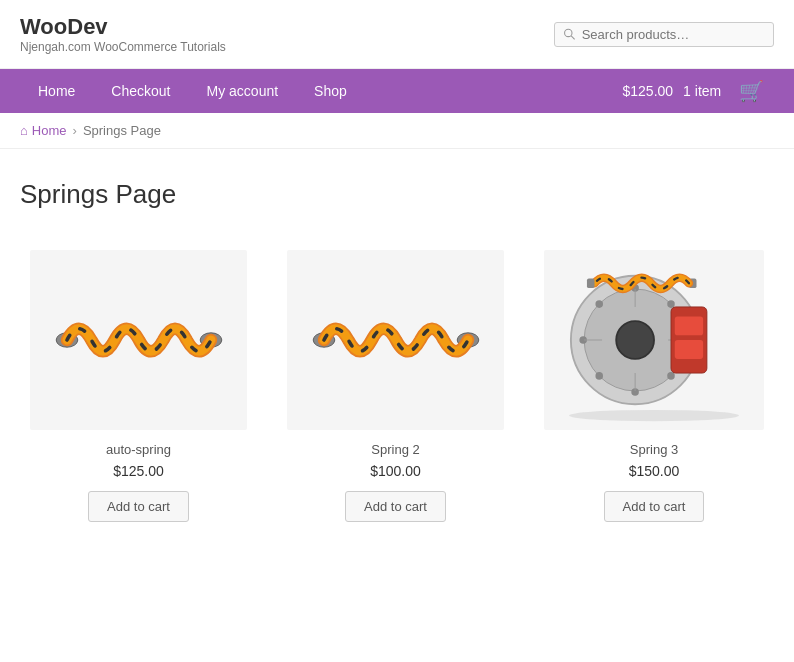 The width and height of the screenshot is (794, 662). I want to click on nav-link-myaccount: My account, so click(243, 91).